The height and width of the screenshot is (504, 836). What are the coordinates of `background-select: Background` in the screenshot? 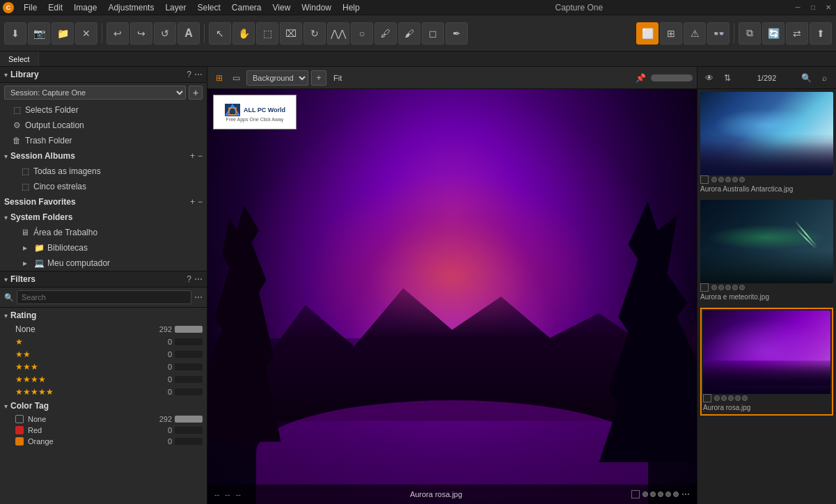 It's located at (277, 78).